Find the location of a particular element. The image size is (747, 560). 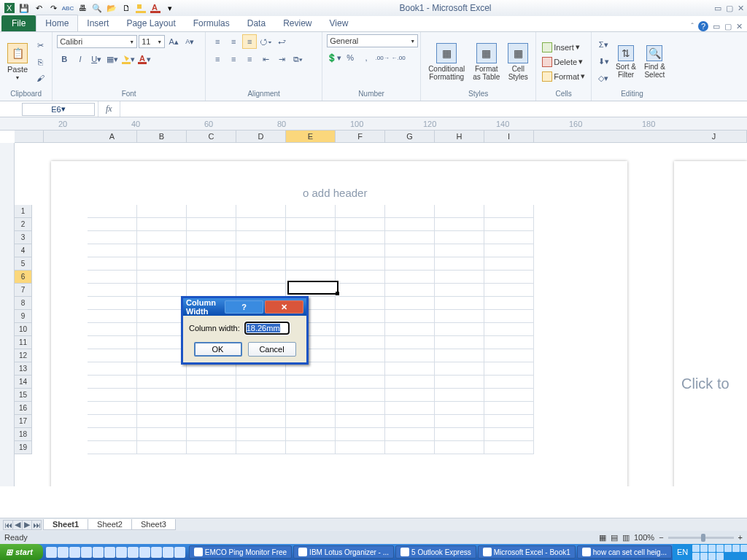

col-head-C: C is located at coordinates (212, 136).